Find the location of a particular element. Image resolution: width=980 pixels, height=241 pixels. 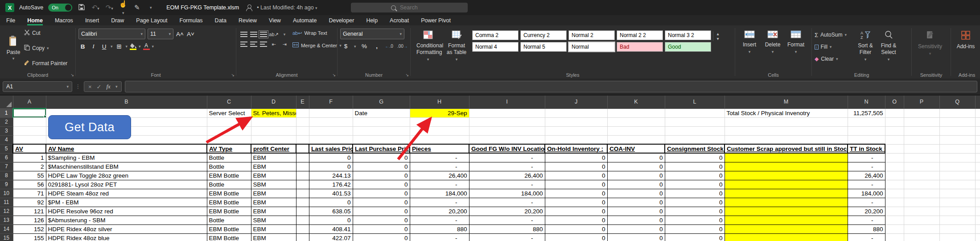

cell-A2 is located at coordinates (29, 122).